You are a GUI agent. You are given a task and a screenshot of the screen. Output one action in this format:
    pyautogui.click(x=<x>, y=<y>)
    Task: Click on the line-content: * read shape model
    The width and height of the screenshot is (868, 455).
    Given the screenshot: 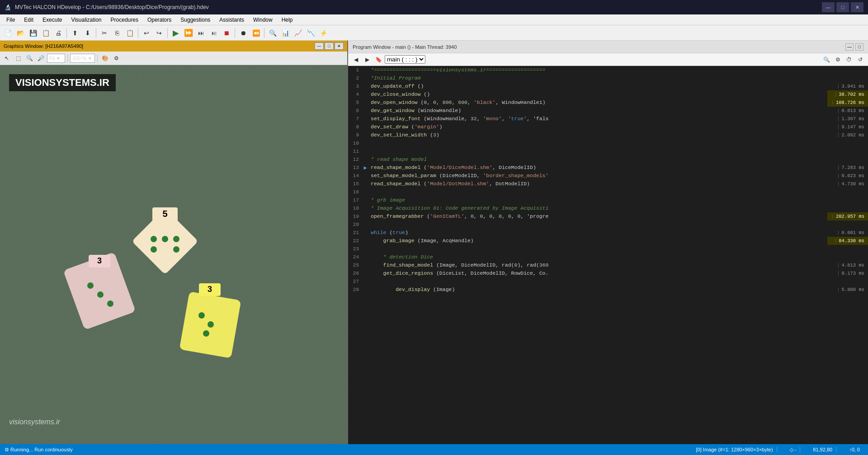 What is the action you would take?
    pyautogui.click(x=598, y=159)
    